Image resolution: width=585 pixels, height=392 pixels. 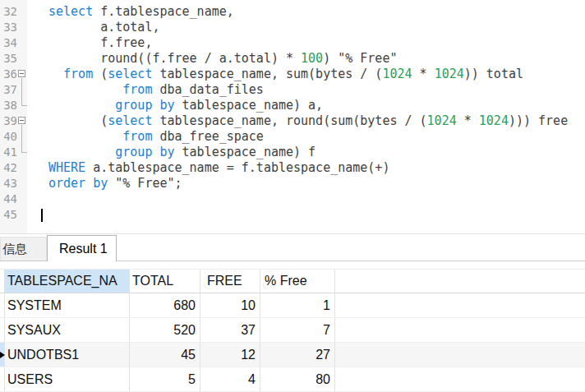 What do you see at coordinates (292, 28) in the screenshot?
I see `code-line-33: 33 a.total,` at bounding box center [292, 28].